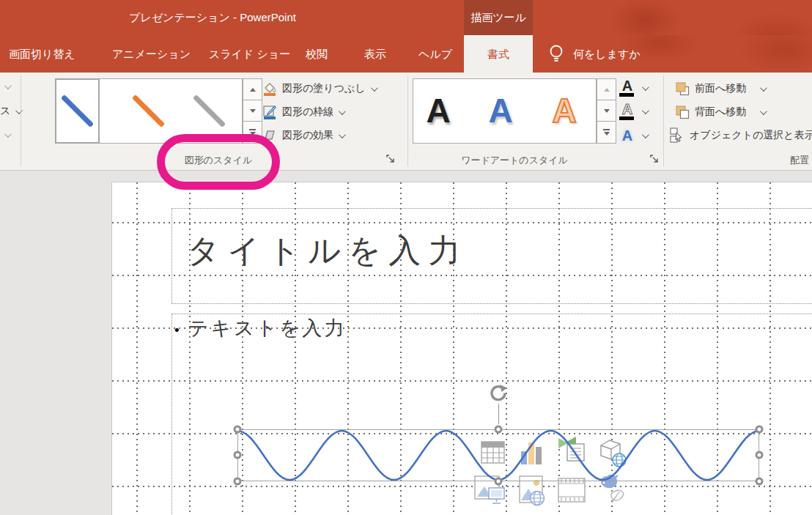 Image resolution: width=812 pixels, height=515 pixels. I want to click on tell-me-box: 何をしますか, so click(607, 54).